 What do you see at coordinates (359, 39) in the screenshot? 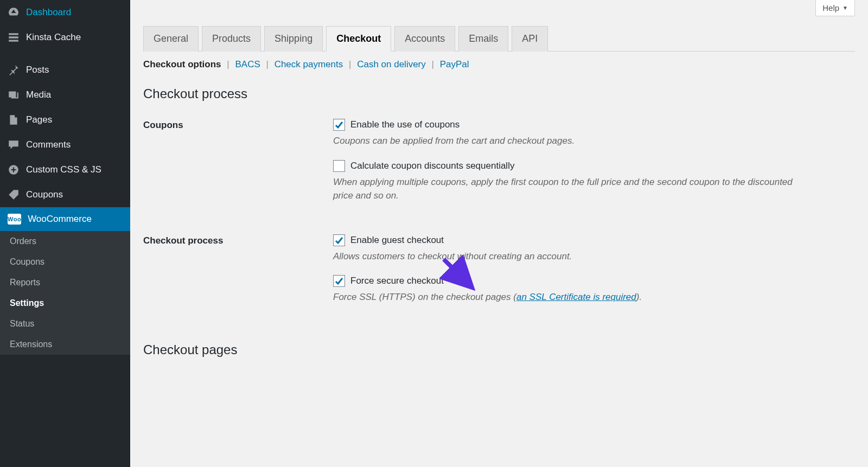
I see `tab-checkout: Checkout` at bounding box center [359, 39].